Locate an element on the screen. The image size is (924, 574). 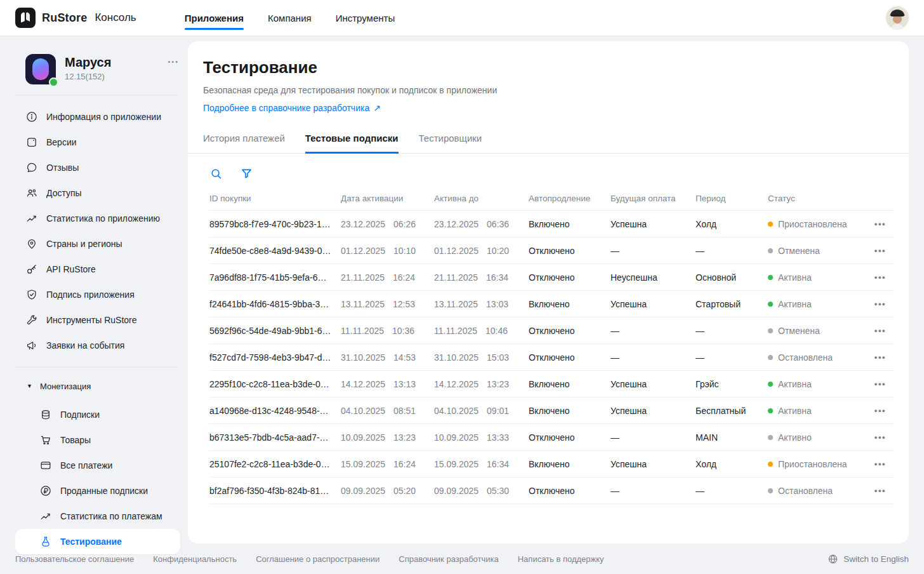
tab: Тестировщики is located at coordinates (451, 140).